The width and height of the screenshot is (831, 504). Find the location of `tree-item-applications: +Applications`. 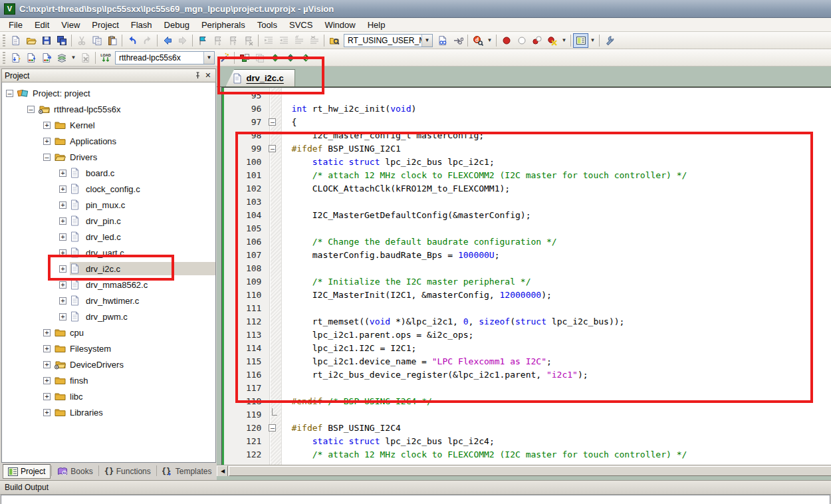

tree-item-applications: +Applications is located at coordinates (109, 141).